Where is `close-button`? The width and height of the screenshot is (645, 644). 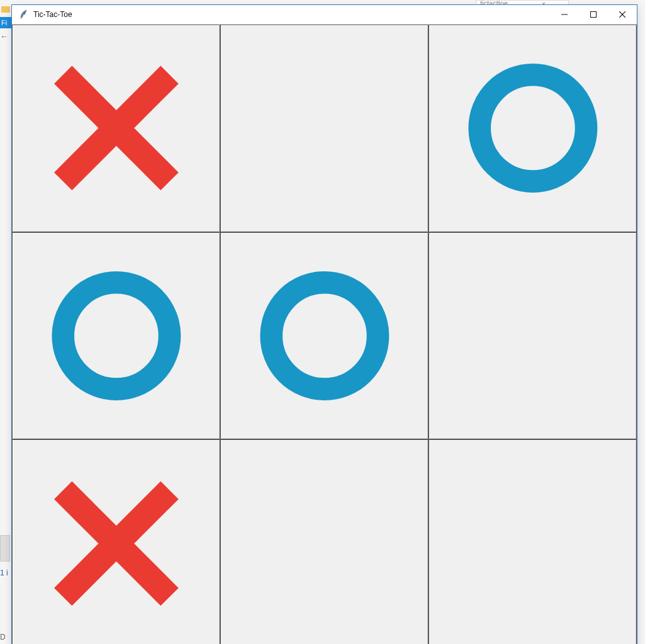 close-button is located at coordinates (622, 14).